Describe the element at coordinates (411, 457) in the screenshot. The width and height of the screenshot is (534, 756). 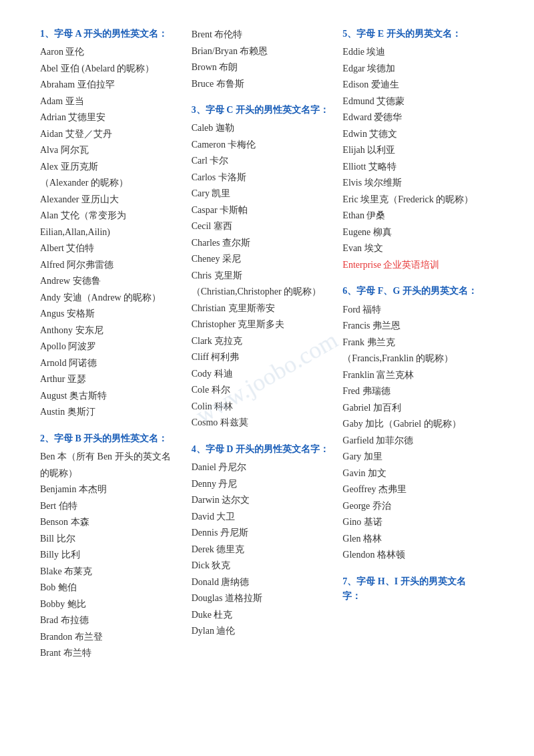
I see `list-item: Gary 加里` at that location.